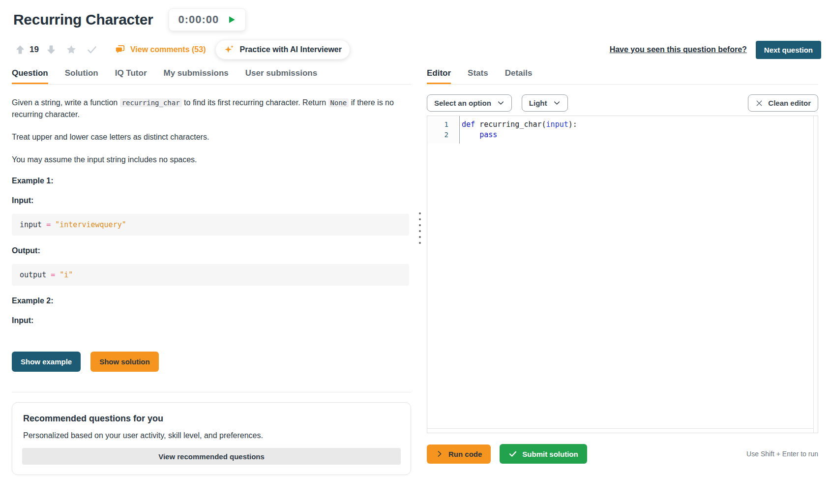 The height and width of the screenshot is (504, 831). I want to click on intro-text-1: Given a string, write a function, so click(66, 102).